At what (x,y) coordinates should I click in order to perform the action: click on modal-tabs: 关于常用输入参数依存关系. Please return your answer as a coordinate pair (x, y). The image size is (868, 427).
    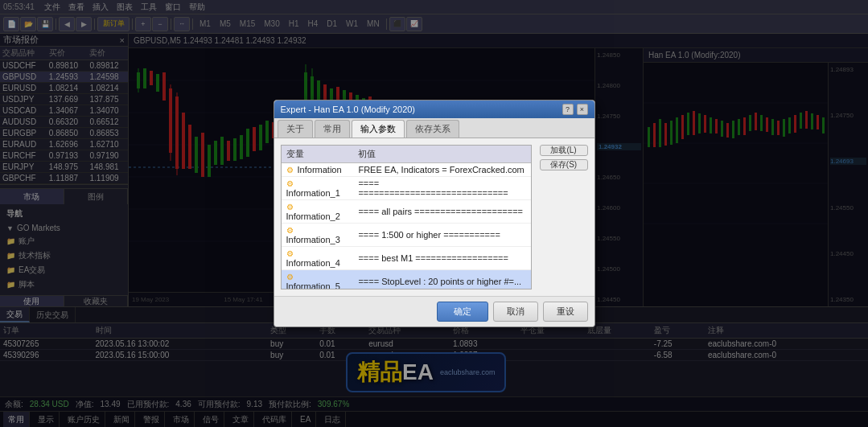
    Looking at the image, I should click on (434, 129).